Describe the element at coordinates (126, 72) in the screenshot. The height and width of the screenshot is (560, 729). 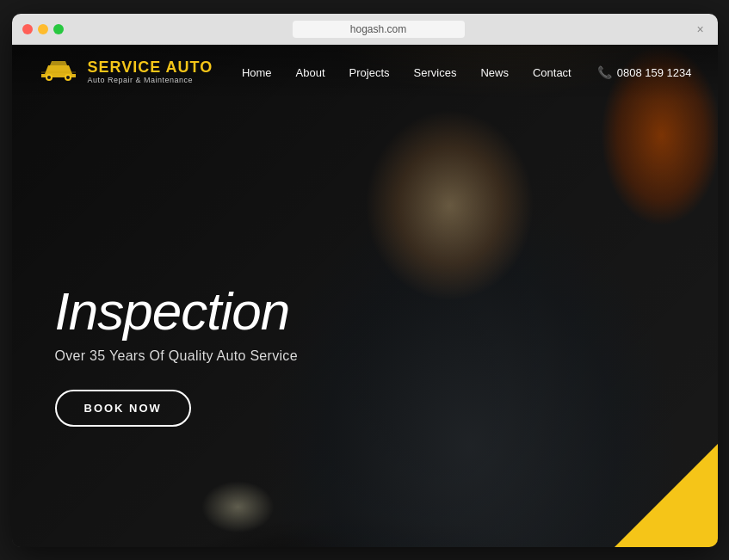
I see `logo: SERVICE AUTO Auto Repair & Maintenance` at that location.